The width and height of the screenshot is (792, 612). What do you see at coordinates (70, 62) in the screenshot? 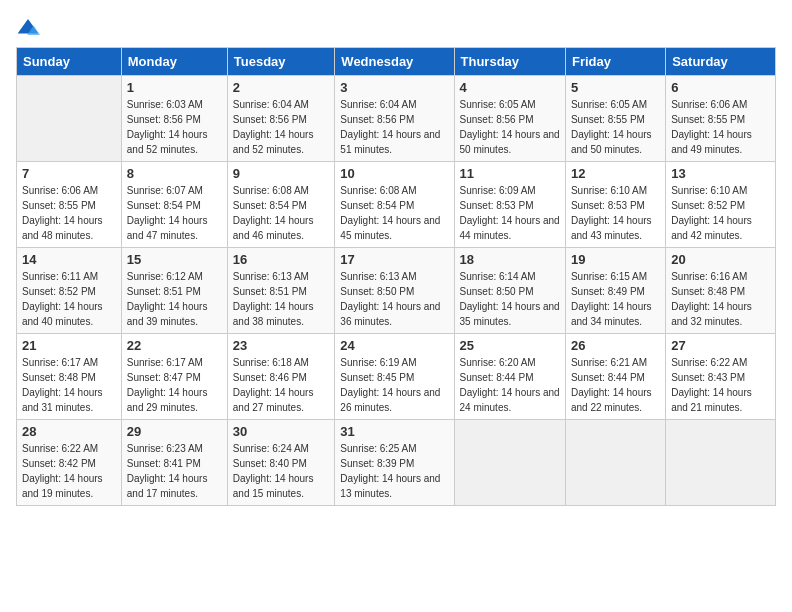
I see `header-cell-sunday: Sunday` at bounding box center [70, 62].